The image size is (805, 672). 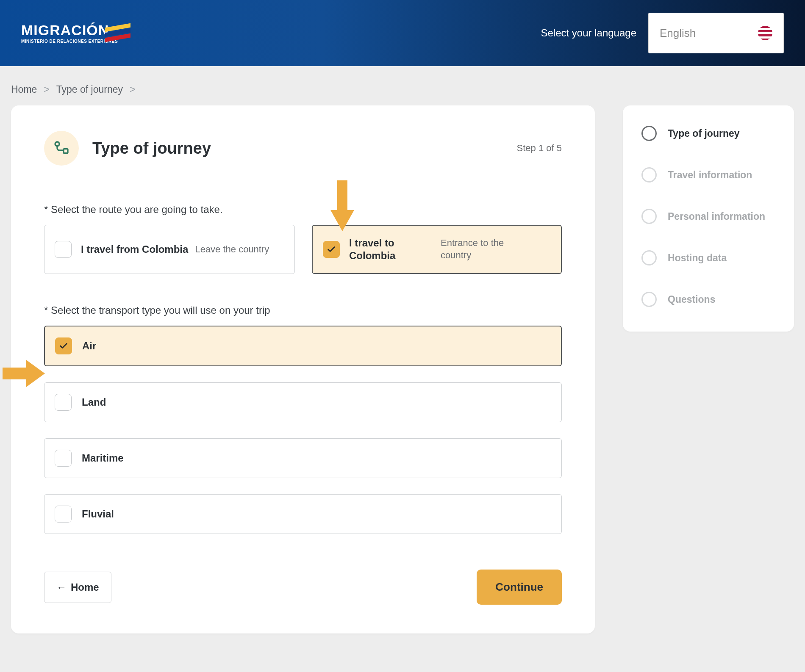 I want to click on logo-main-text: MIGRACIÓN, so click(x=69, y=30).